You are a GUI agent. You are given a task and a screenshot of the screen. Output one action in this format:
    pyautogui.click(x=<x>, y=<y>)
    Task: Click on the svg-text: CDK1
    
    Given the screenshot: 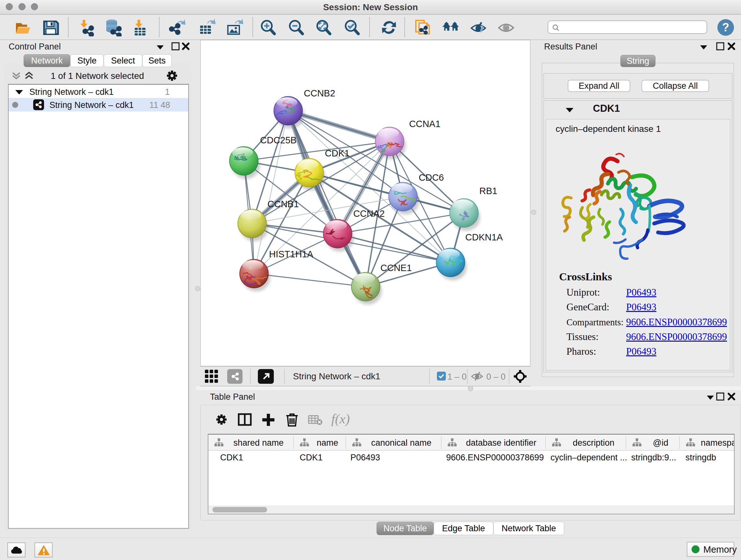 What is the action you would take?
    pyautogui.click(x=337, y=153)
    